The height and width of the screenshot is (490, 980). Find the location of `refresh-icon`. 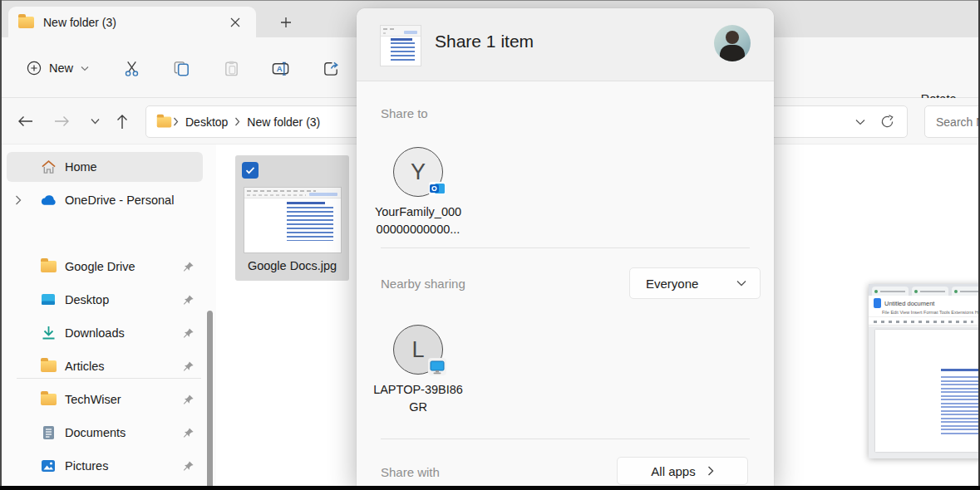

refresh-icon is located at coordinates (888, 121).